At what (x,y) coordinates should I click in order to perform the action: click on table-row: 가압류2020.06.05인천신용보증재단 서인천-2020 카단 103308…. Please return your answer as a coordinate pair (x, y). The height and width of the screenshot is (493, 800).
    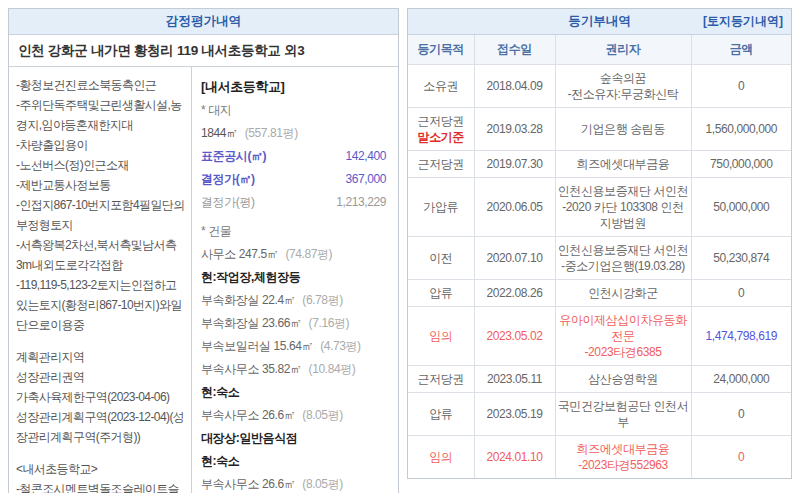
    Looking at the image, I should click on (600, 208).